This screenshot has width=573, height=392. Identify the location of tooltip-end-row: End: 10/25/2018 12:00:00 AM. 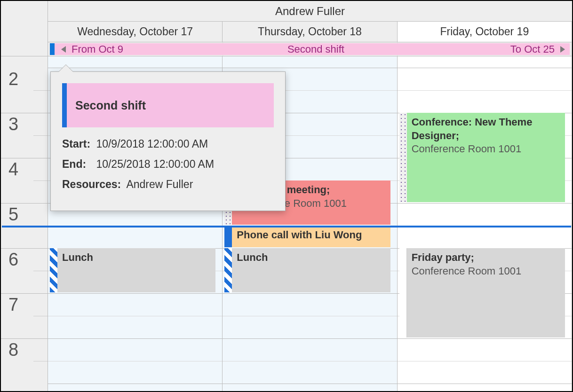
(168, 165).